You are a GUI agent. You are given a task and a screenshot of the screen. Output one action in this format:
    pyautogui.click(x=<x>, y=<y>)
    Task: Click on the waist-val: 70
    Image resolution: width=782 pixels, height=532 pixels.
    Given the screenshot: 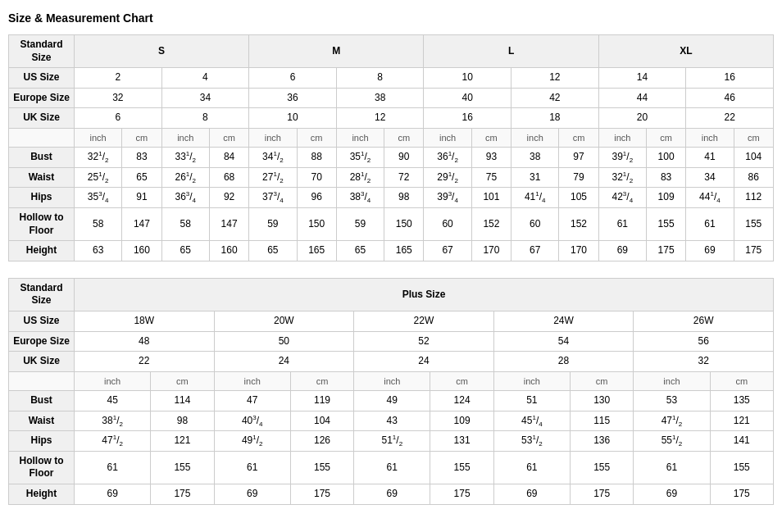 What is the action you would take?
    pyautogui.click(x=316, y=177)
    